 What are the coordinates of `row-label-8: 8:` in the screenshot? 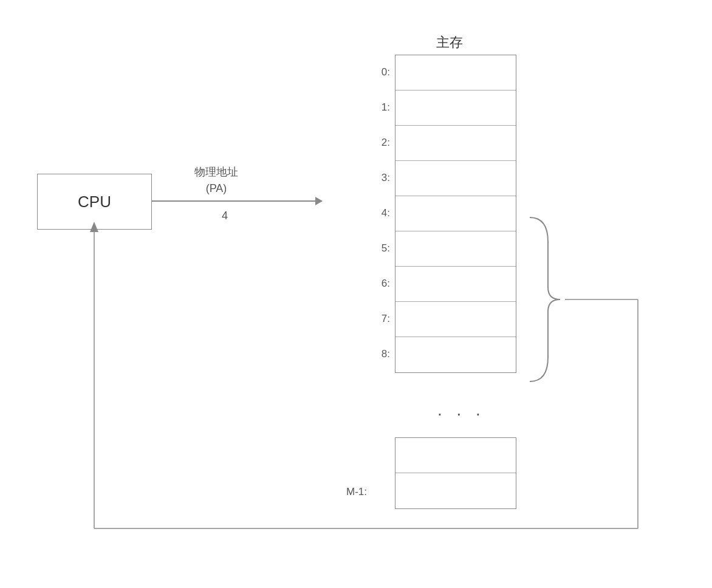 It's located at (379, 354).